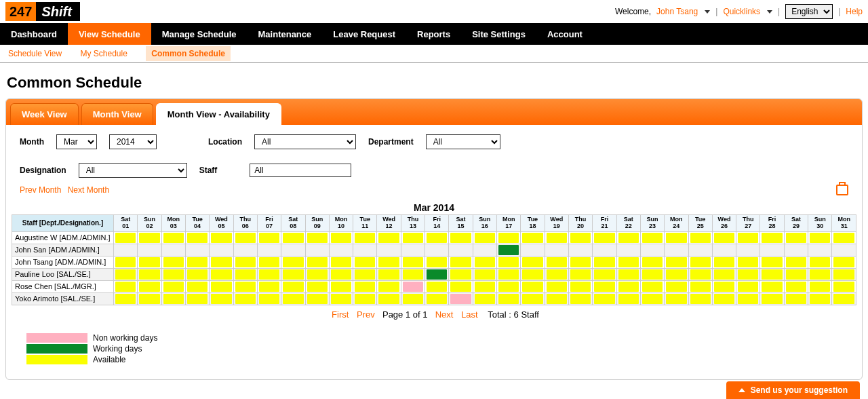 Image resolution: width=868 pixels, height=399 pixels. I want to click on tab-month-view: Month View, so click(117, 114).